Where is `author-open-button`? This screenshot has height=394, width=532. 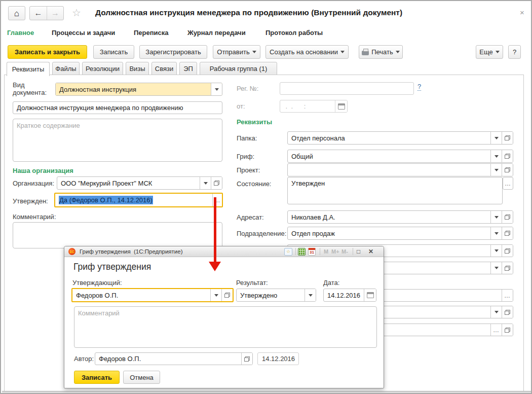 author-open-button is located at coordinates (247, 359).